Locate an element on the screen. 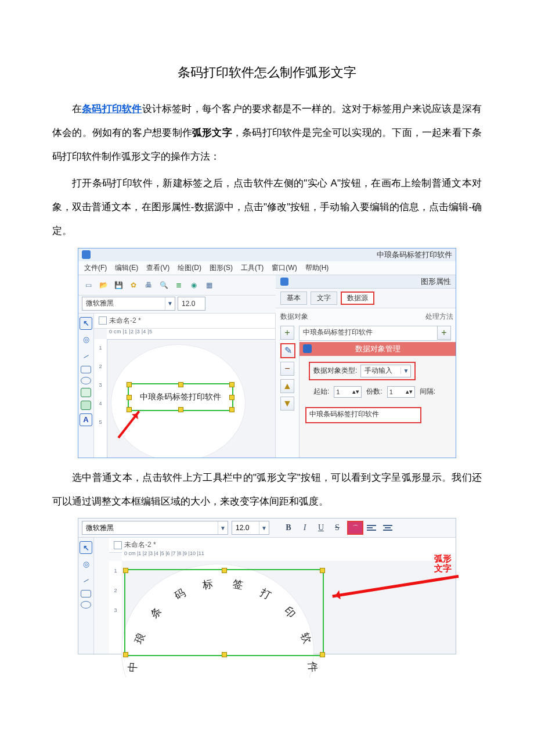 Image resolution: width=534 pixels, height=756 pixels. menu-bar: 文件(F) 编辑(E) 查看(V) 绘图(D) 图形(S) 工具(T) 窗口(W… is located at coordinates (267, 268).